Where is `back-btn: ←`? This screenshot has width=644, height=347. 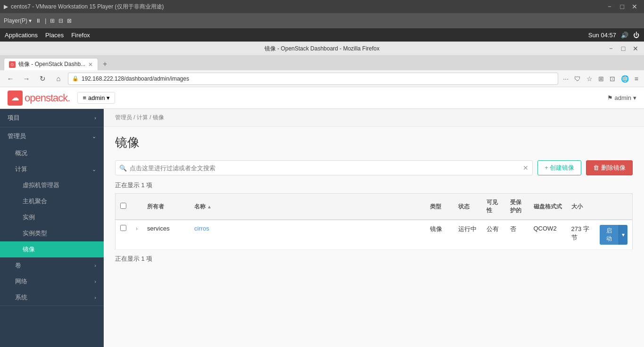
back-btn: ← is located at coordinates (10, 79).